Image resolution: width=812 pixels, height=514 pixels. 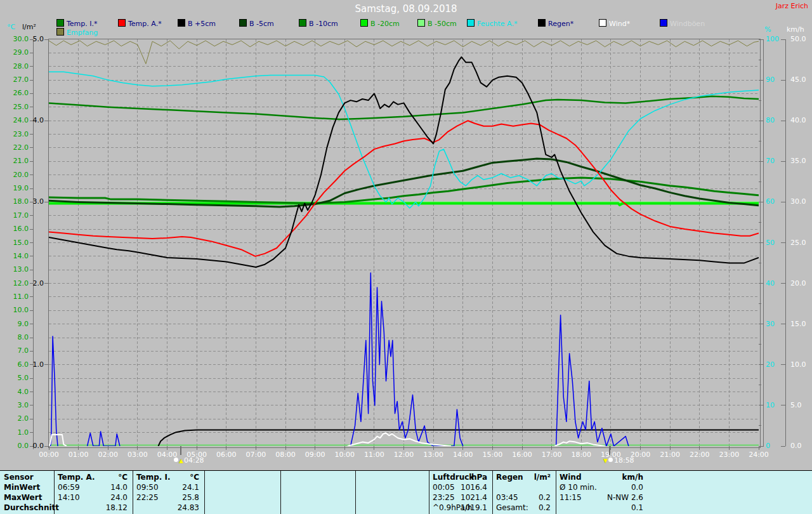 I want to click on unit-label-rain: l/m², so click(x=29, y=27).